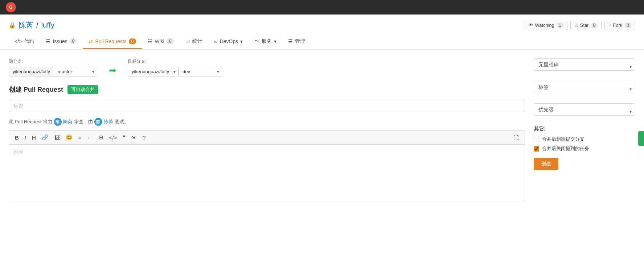 The image size is (644, 277). I want to click on tags-section: 标签, so click(584, 89).